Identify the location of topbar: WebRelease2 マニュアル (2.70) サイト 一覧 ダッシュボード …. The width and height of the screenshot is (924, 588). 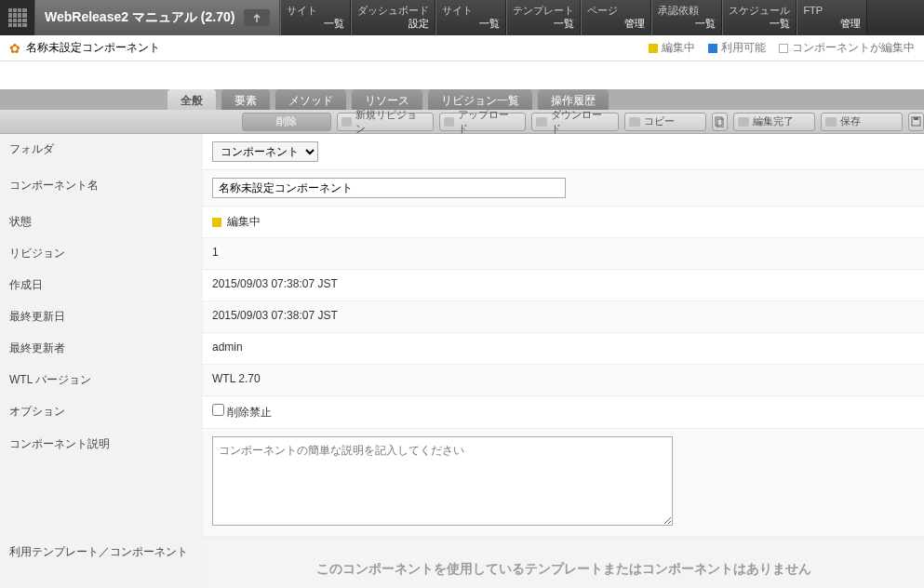
(462, 18).